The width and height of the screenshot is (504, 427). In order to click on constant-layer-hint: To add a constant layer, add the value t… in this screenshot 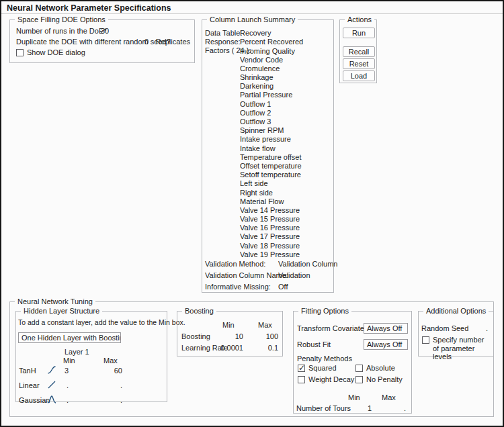, I will do `click(102, 322)`.